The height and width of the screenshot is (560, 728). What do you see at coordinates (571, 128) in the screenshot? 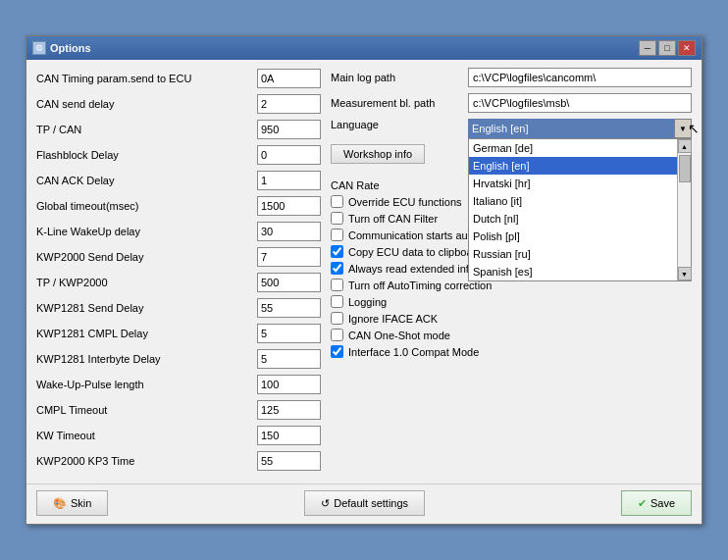
I see `language-selected-text: English [en]` at bounding box center [571, 128].